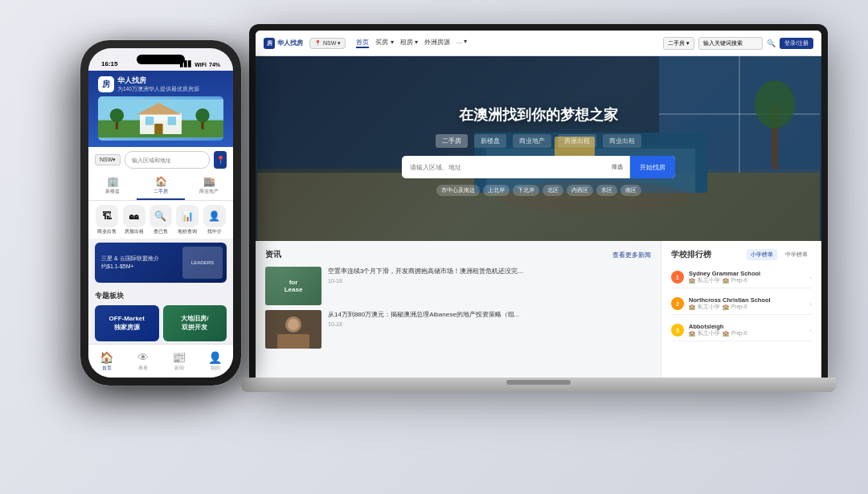 The width and height of the screenshot is (868, 494). Describe the element at coordinates (741, 304) in the screenshot. I see `school-list: 1 Sydney Grammar School 🏫私立小学 🏫Prep-6 ›` at that location.